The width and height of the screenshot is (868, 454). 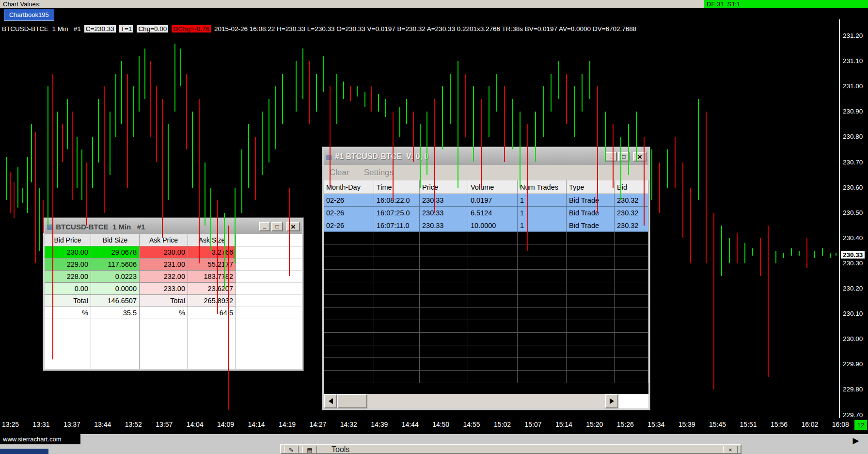 What do you see at coordinates (853, 288) in the screenshot?
I see `price-axis-label: 230.20` at bounding box center [853, 288].